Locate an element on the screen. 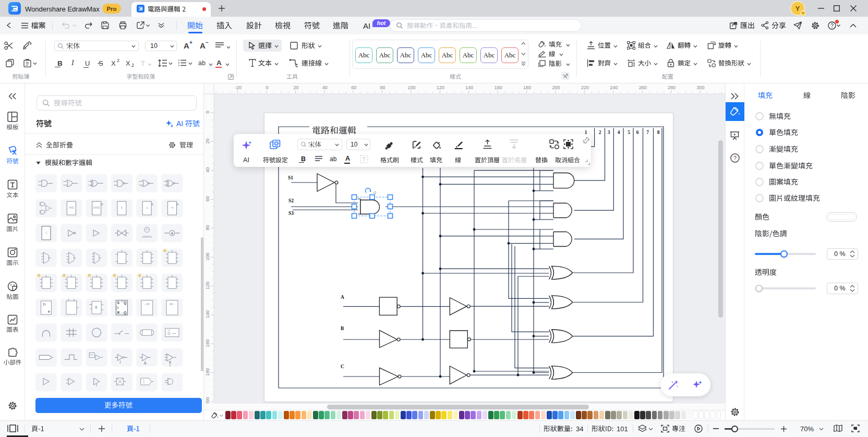 The width and height of the screenshot is (868, 437). svg-text: -1 is located at coordinates (46, 233).